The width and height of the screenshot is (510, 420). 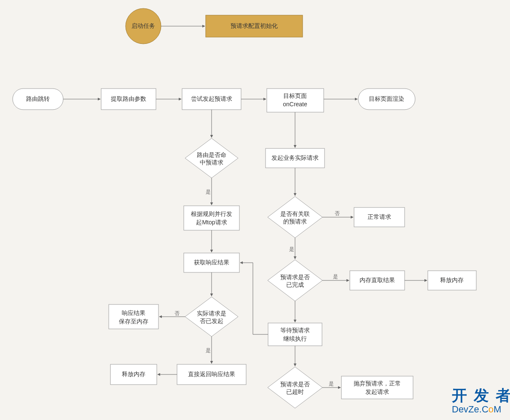 What do you see at coordinates (134, 321) in the screenshot?
I see `label-save-mem-l2: 保存至内存` at bounding box center [134, 321].